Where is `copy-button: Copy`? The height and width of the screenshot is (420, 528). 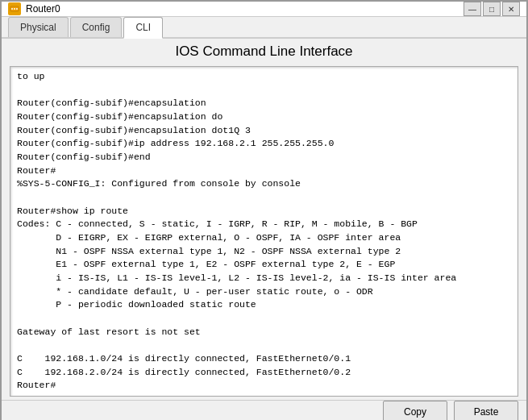 copy-button: Copy is located at coordinates (415, 410).